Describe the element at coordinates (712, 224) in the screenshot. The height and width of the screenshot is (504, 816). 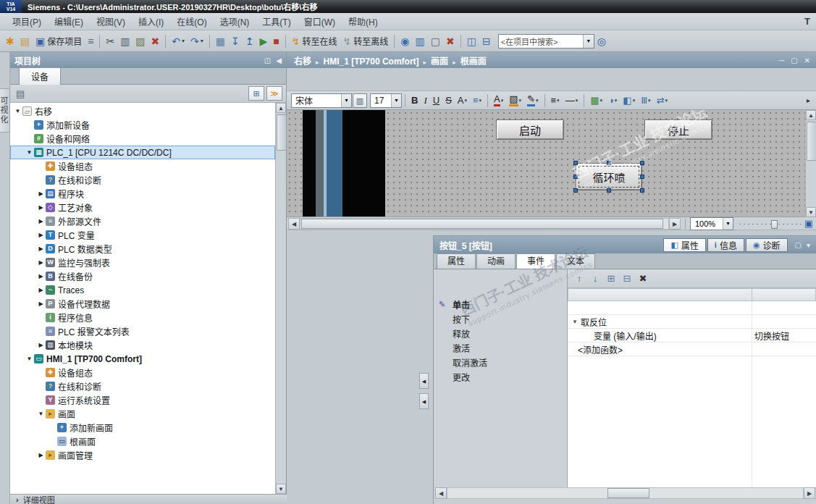
I see `zoom-select: 100% ▾` at that location.